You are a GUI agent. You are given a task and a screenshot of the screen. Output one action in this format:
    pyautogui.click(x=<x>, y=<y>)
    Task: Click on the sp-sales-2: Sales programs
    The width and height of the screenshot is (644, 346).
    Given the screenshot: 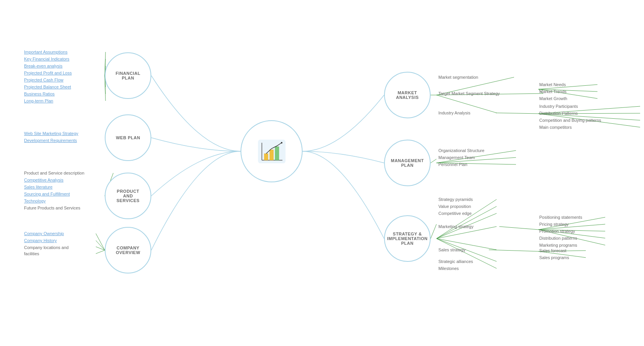 What is the action you would take?
    pyautogui.click(x=554, y=258)
    